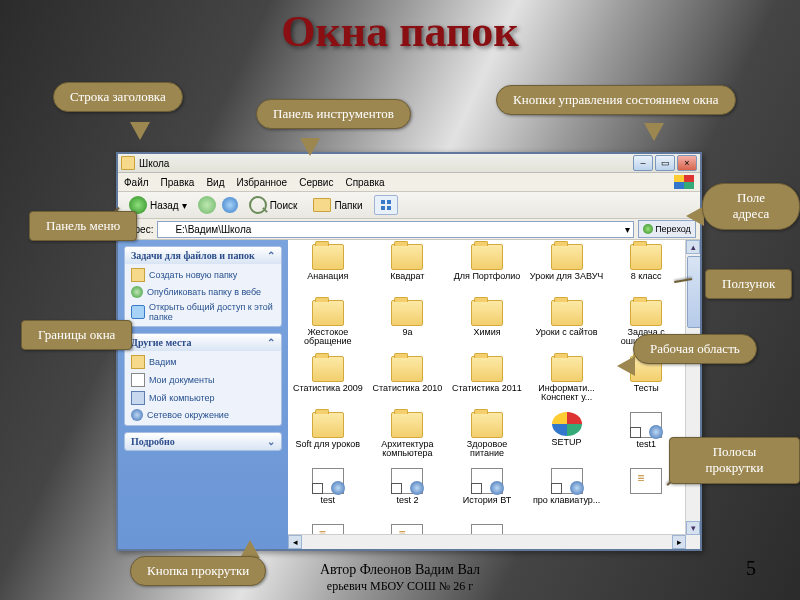 This screenshot has width=800, height=600. I want to click on panel-places-header: Другие места ⌃, so click(203, 342).